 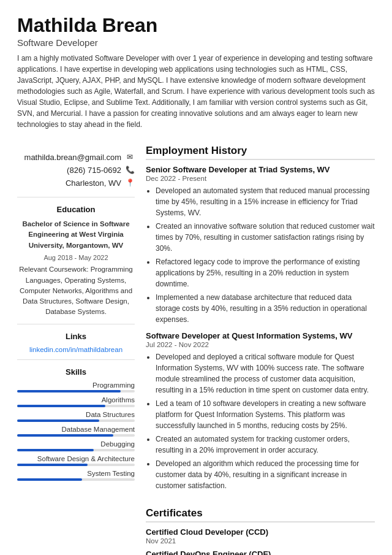 What do you see at coordinates (130, 170) in the screenshot?
I see `phone-icon: 📞` at bounding box center [130, 170].